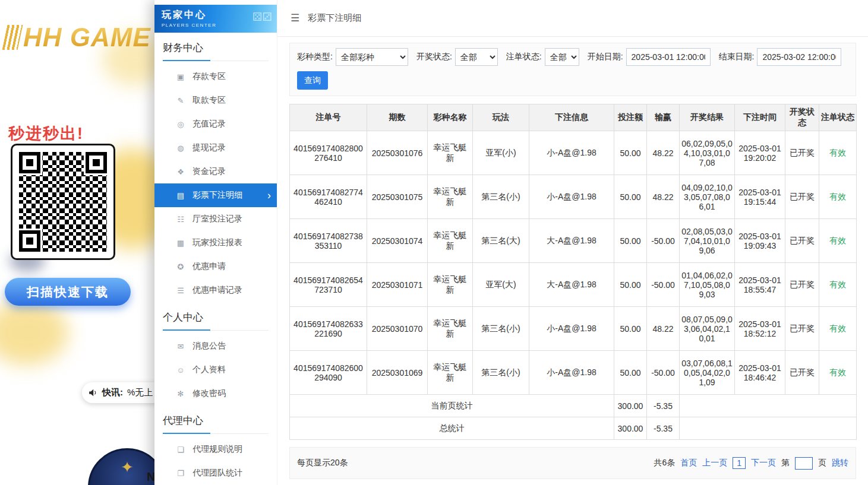 Image resolution: width=868 pixels, height=485 pixels. I want to click on sidebar-item: ❖ 资金记录 ›, so click(216, 172).